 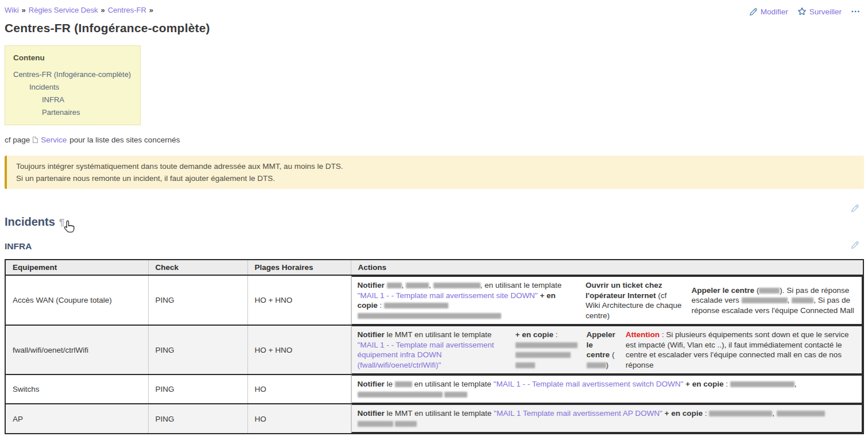 What do you see at coordinates (769, 11) in the screenshot?
I see `edit-page-button: Modifier` at bounding box center [769, 11].